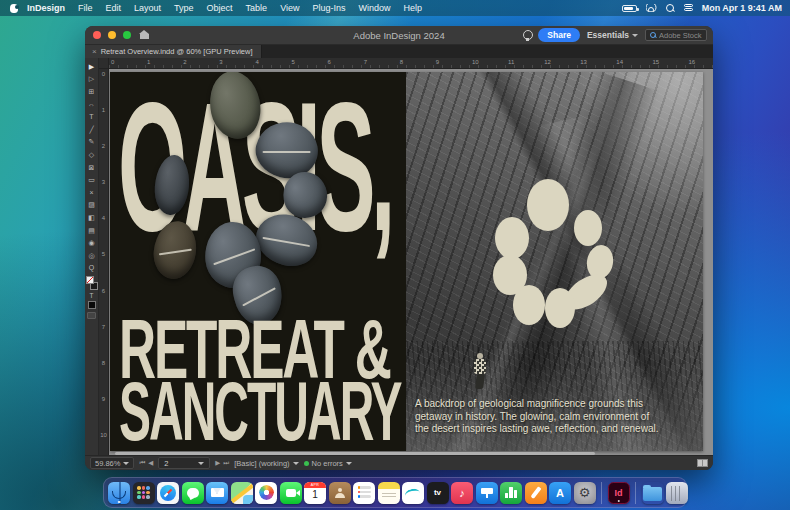 The image size is (790, 510). Describe the element at coordinates (702, 463) in the screenshot. I see `spread-view-button` at that location.